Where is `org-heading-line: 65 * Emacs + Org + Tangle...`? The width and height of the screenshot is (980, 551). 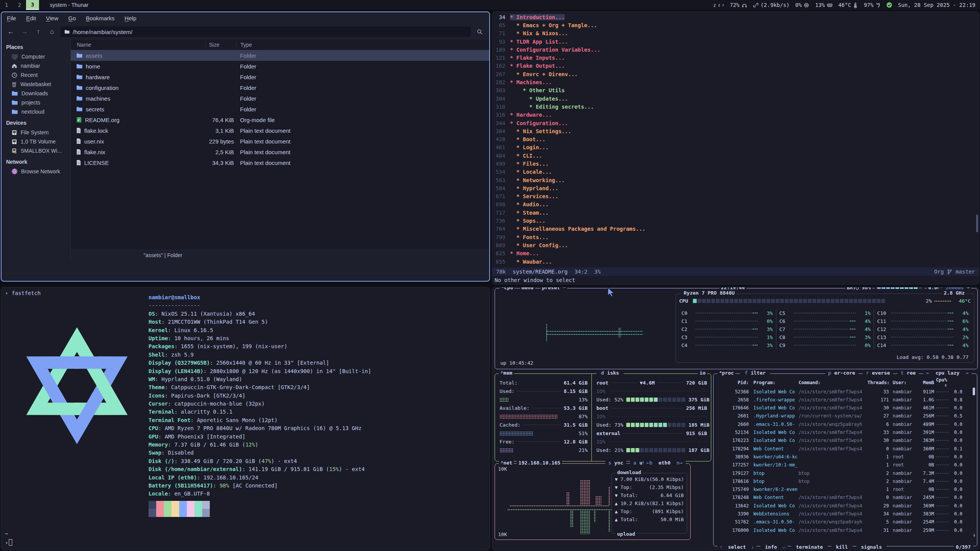 org-heading-line: 65 * Emacs + Org + Tangle... is located at coordinates (736, 25).